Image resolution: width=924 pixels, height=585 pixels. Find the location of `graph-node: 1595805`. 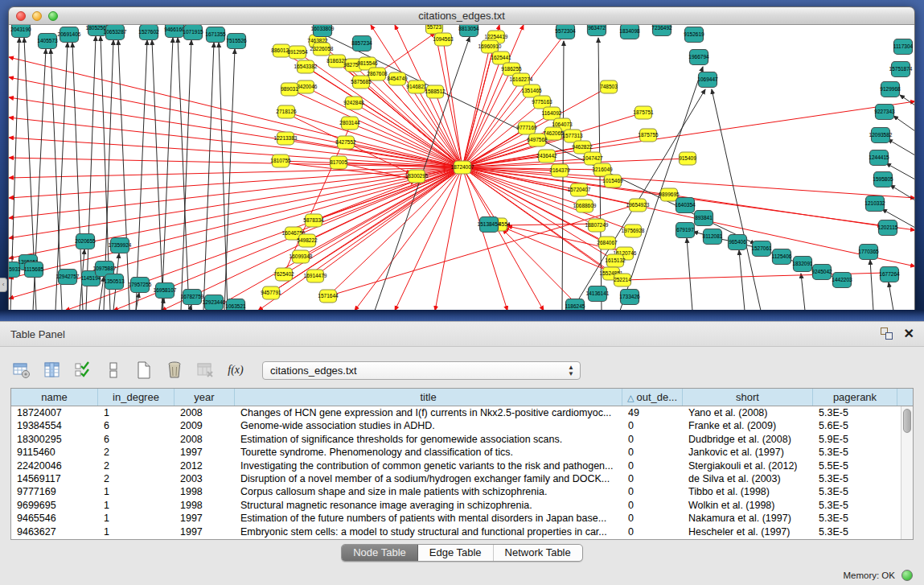

graph-node: 1595805 is located at coordinates (883, 180).